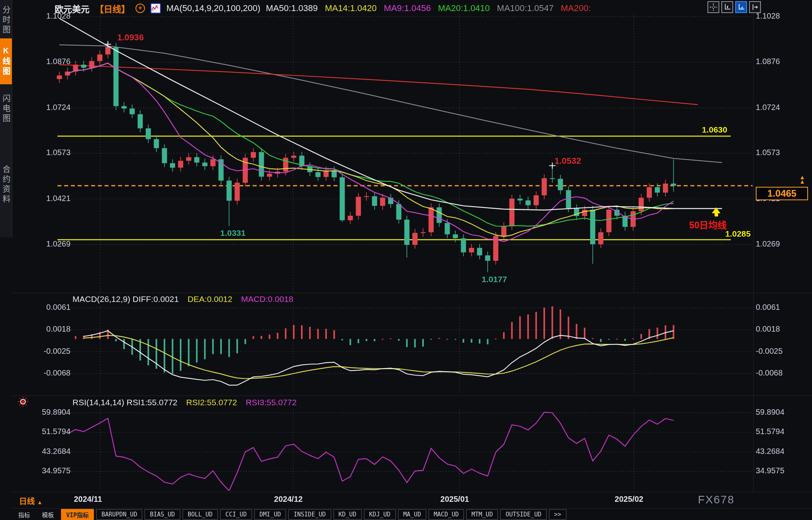  What do you see at coordinates (40, 502) in the screenshot?
I see `period-dropdown-arrow-icon: ▲` at bounding box center [40, 502].